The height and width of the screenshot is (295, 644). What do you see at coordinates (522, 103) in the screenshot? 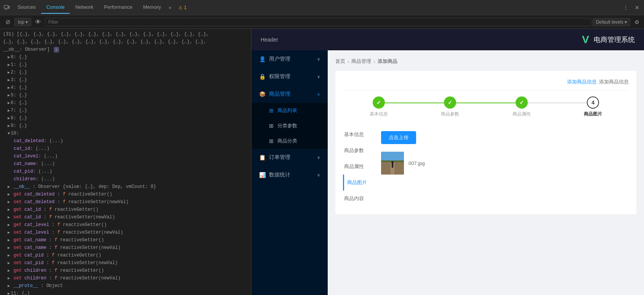
I see `step-attrs-circle: ✓` at bounding box center [522, 103].